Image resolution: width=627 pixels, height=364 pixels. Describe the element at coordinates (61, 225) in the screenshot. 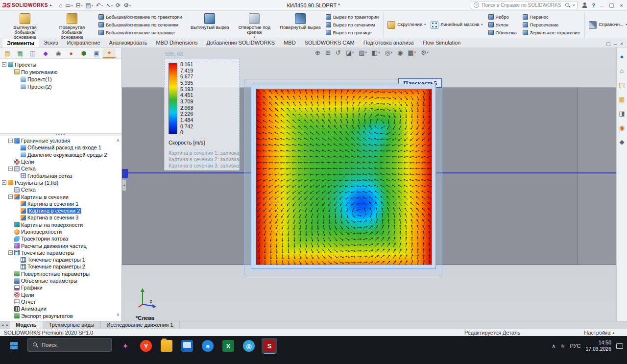

I see `tree-item: Картины на поверхности` at that location.